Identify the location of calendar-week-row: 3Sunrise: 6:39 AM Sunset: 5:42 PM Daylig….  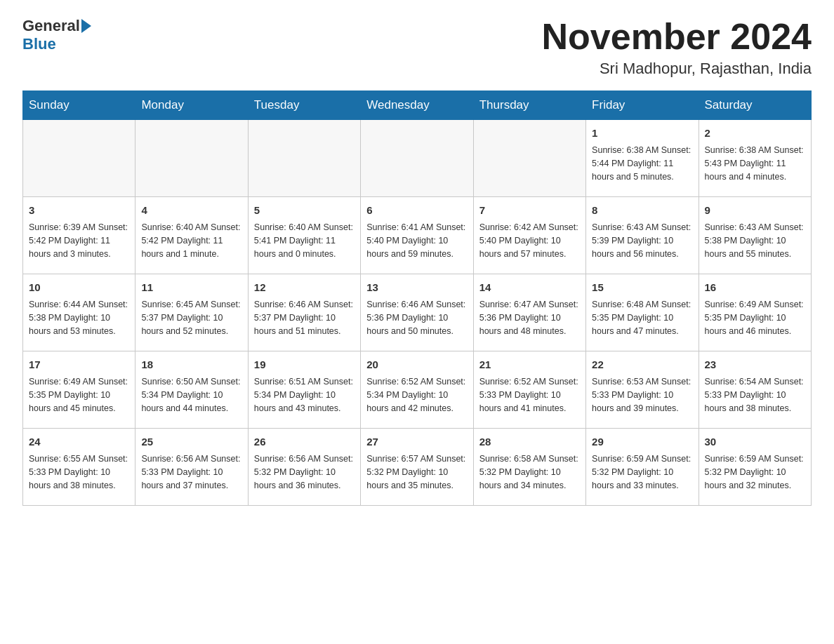
(417, 236).